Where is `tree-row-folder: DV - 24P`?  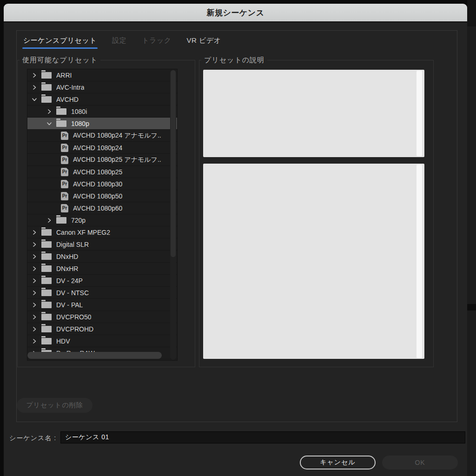 tree-row-folder: DV - 24P is located at coordinates (102, 281).